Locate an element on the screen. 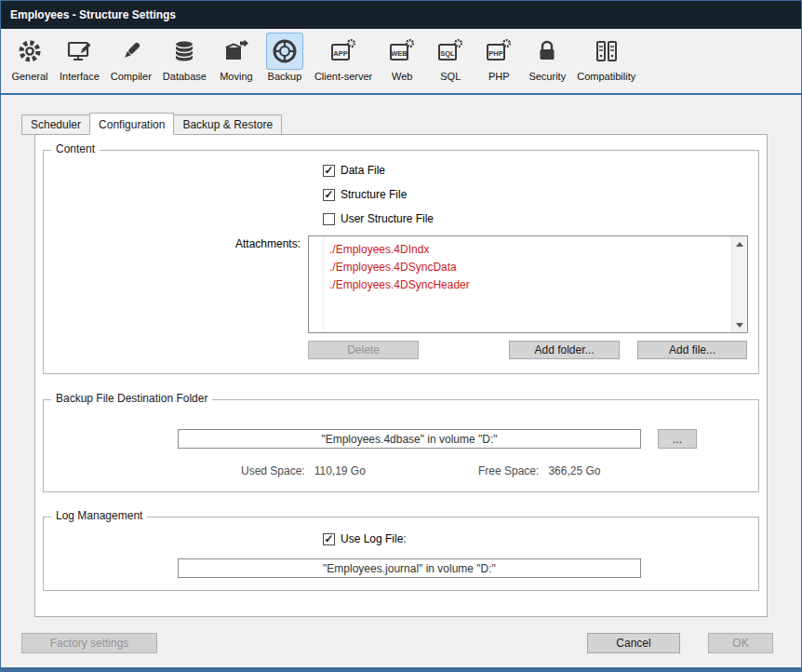 The width and height of the screenshot is (802, 672). settings-toolbar: General Interface Compiler Database Movi is located at coordinates (401, 61).